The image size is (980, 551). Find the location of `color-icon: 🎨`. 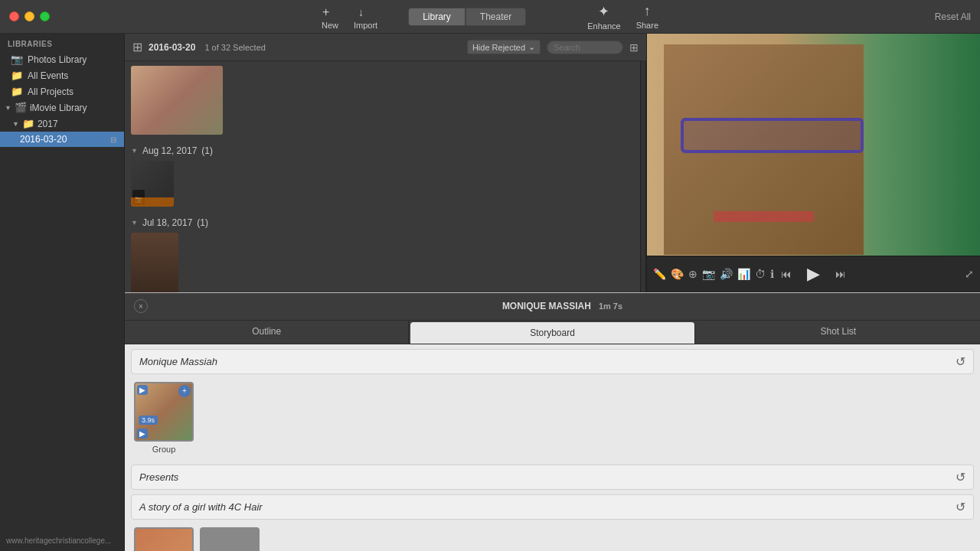

color-icon: 🎨 is located at coordinates (677, 274).